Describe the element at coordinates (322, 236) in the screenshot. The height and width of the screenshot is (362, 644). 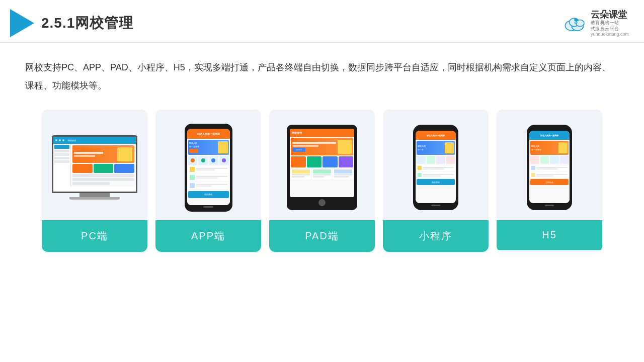
I see `card-pad-label: PAD端` at that location.